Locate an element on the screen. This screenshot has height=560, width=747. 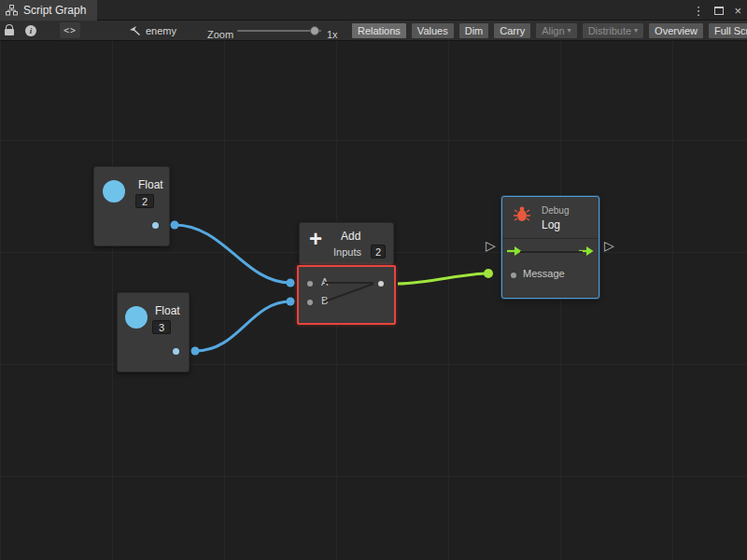
distribute-button: Distribute ▾ is located at coordinates (613, 31).